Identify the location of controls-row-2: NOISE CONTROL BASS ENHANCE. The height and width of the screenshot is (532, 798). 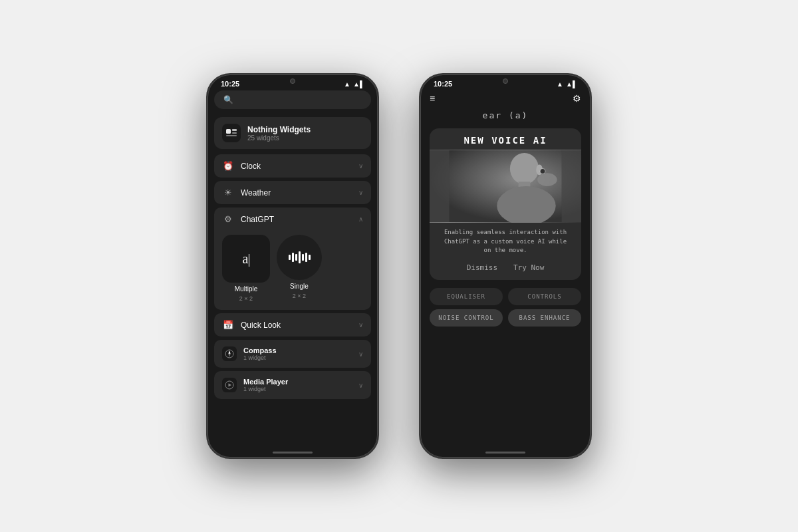
(505, 318).